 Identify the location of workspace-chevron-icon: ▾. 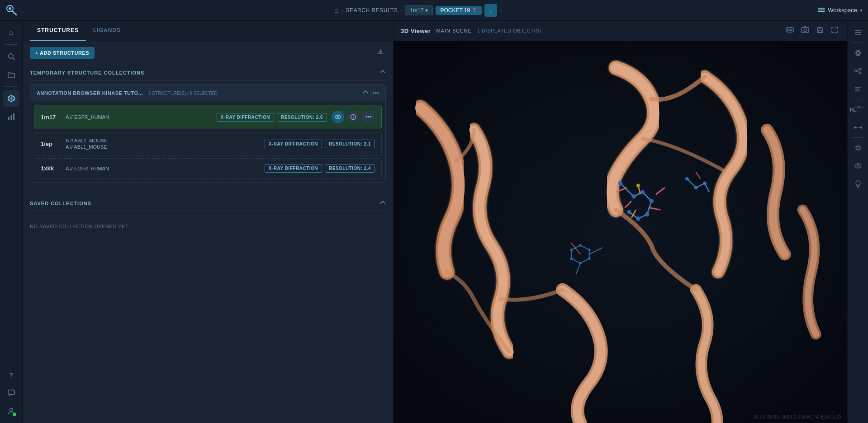
(861, 10).